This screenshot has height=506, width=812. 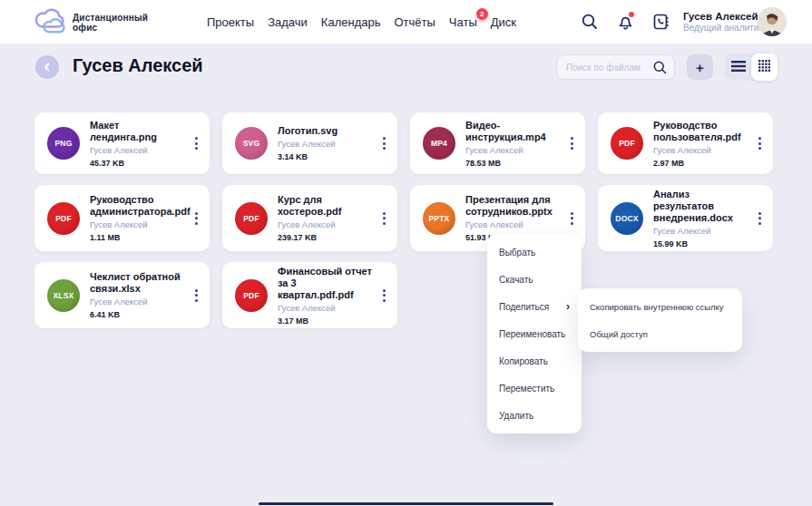 I want to click on nav-item-label: Диск, so click(x=504, y=22).